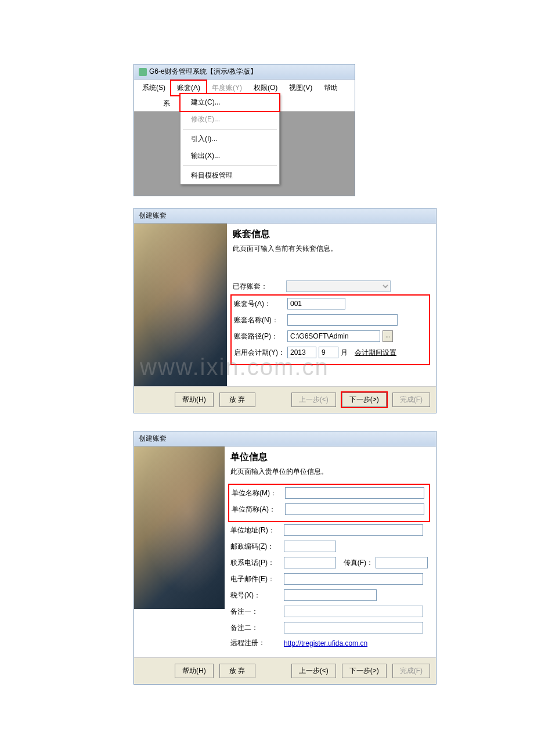 The image size is (534, 756). Describe the element at coordinates (230, 102) in the screenshot. I see `dd-create: 建立(C)...` at that location.